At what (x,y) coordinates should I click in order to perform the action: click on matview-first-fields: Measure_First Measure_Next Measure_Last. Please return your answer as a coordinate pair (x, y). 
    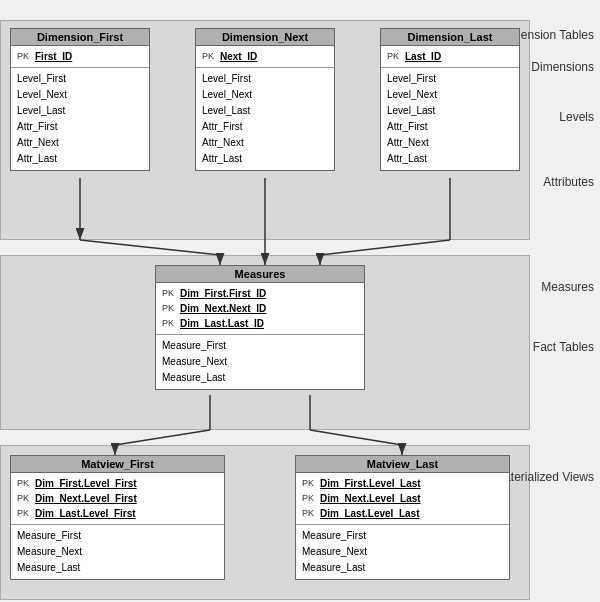
    Looking at the image, I should click on (118, 552).